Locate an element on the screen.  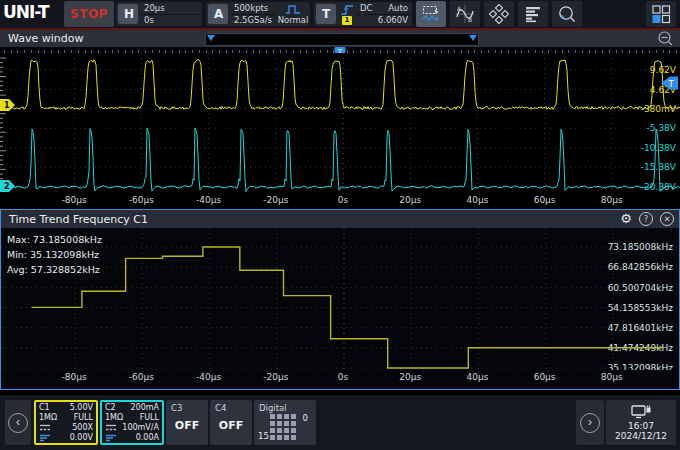
channel1-box: C15.00V 1MΩFULL 500X 0.00V is located at coordinates (66, 422).